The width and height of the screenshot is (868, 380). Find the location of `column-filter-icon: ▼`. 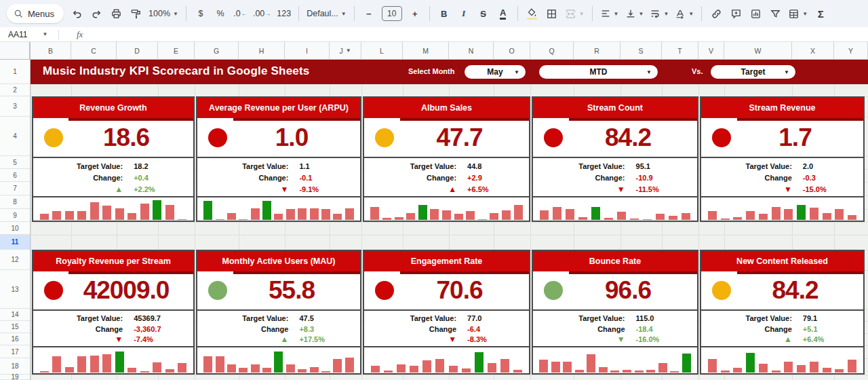

column-filter-icon: ▼ is located at coordinates (349, 50).